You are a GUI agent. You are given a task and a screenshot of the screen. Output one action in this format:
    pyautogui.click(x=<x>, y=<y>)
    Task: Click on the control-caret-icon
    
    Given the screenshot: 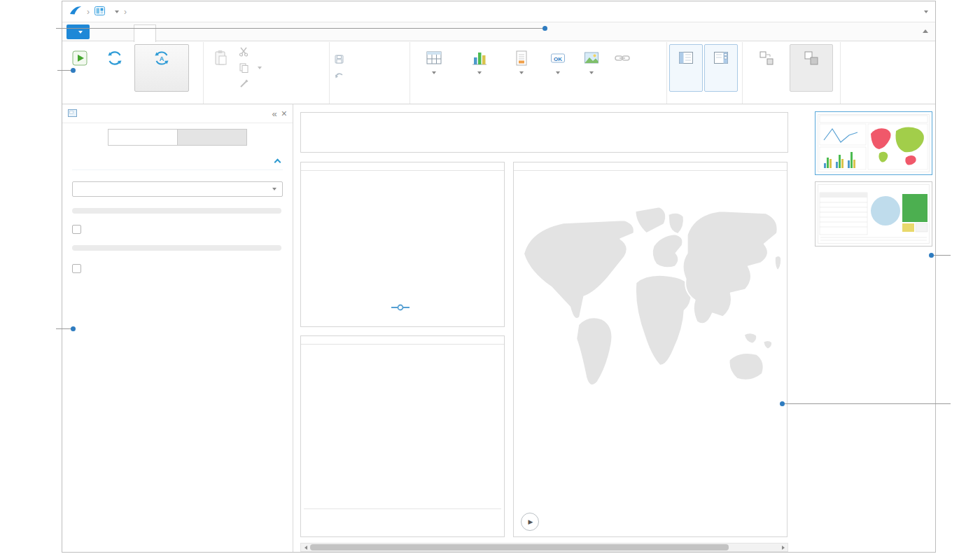 What is the action you would take?
    pyautogui.click(x=558, y=73)
    